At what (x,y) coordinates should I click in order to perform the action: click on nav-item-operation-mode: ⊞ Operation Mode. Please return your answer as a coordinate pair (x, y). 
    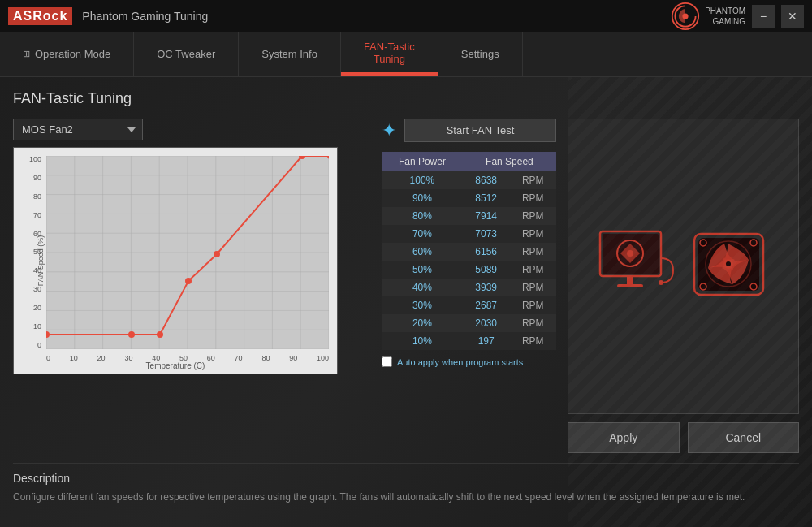
    Looking at the image, I should click on (67, 54).